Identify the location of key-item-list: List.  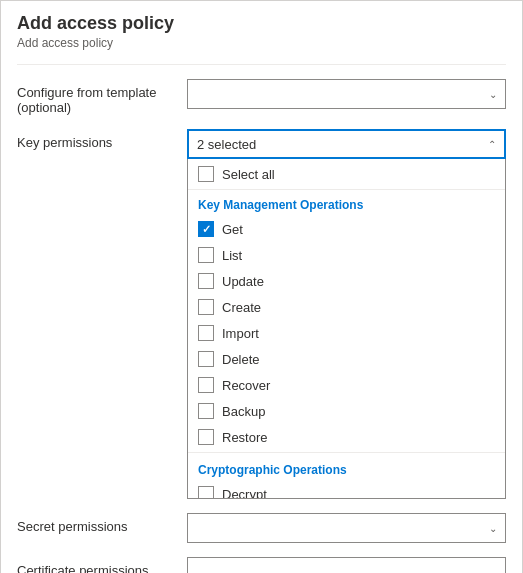
(346, 255).